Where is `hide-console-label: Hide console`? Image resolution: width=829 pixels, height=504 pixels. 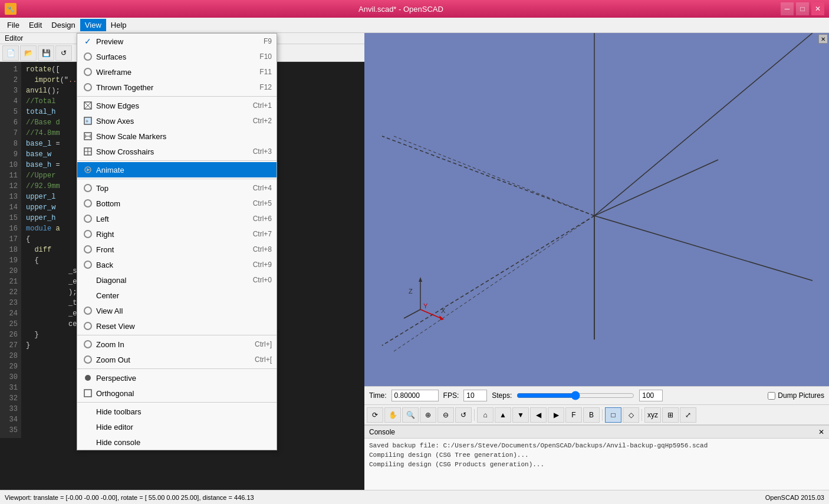 hide-console-label: Hide console is located at coordinates (177, 442).